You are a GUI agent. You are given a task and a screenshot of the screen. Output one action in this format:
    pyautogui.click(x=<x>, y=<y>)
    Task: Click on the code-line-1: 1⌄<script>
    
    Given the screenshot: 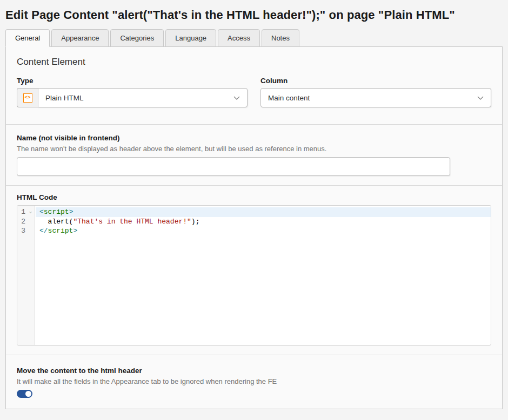 What is the action you would take?
    pyautogui.click(x=254, y=212)
    